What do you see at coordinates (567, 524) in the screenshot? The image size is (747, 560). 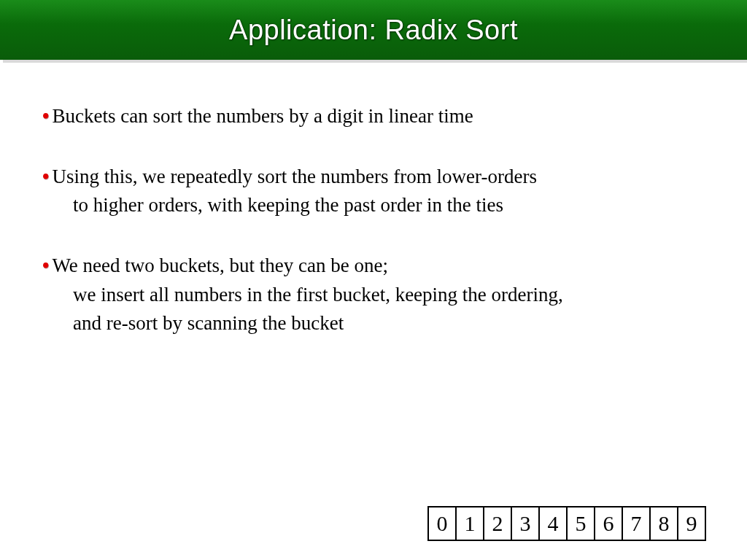 I see `digit-bucket-table: 0 1 2 3 4 5 6 7 8 9` at bounding box center [567, 524].